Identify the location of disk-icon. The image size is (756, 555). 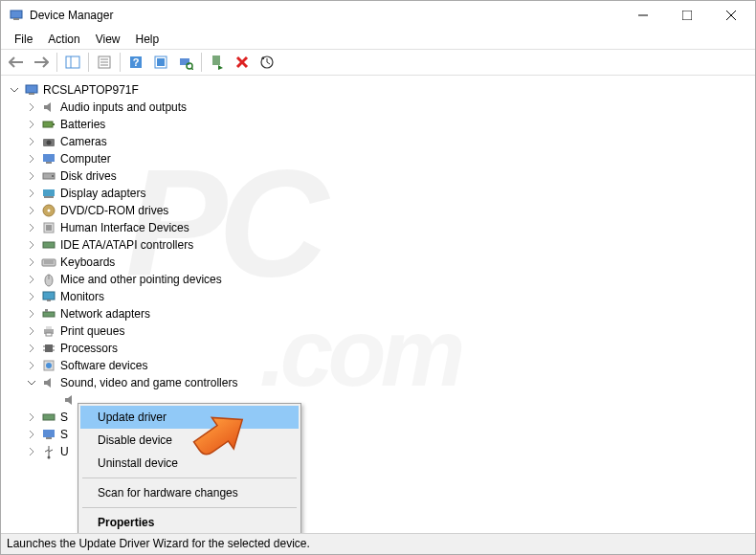
(49, 176).